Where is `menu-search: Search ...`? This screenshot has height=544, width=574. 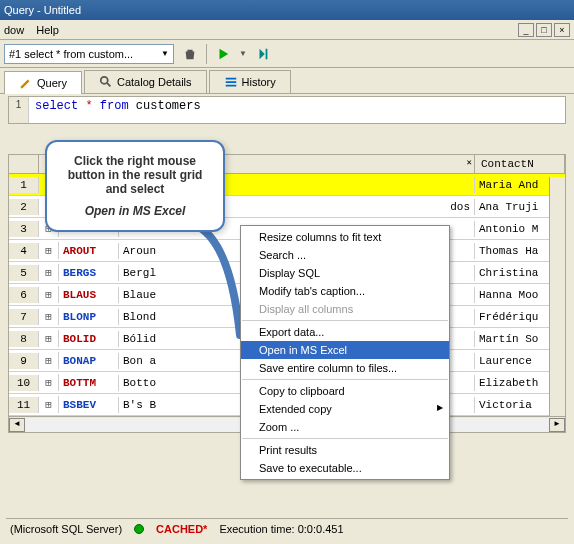 menu-search: Search ... is located at coordinates (345, 255).